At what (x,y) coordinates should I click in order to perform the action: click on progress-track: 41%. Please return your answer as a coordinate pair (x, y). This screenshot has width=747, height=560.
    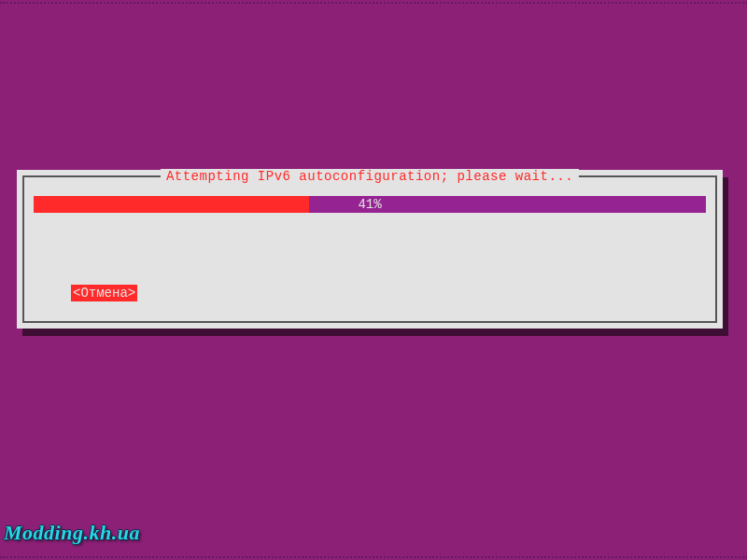
    Looking at the image, I should click on (370, 204).